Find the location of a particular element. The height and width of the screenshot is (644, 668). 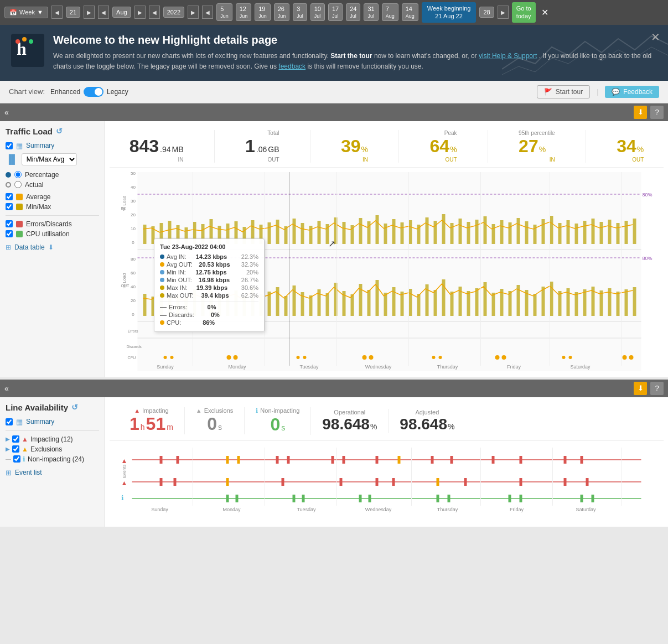

feedback-link: feedback is located at coordinates (292, 66).